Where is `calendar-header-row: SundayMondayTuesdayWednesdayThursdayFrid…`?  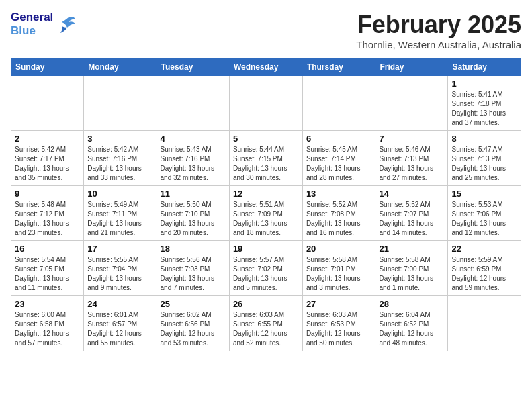
calendar-header-row: SundayMondayTuesdayWednesdayThursdayFrid… is located at coordinates (266, 67).